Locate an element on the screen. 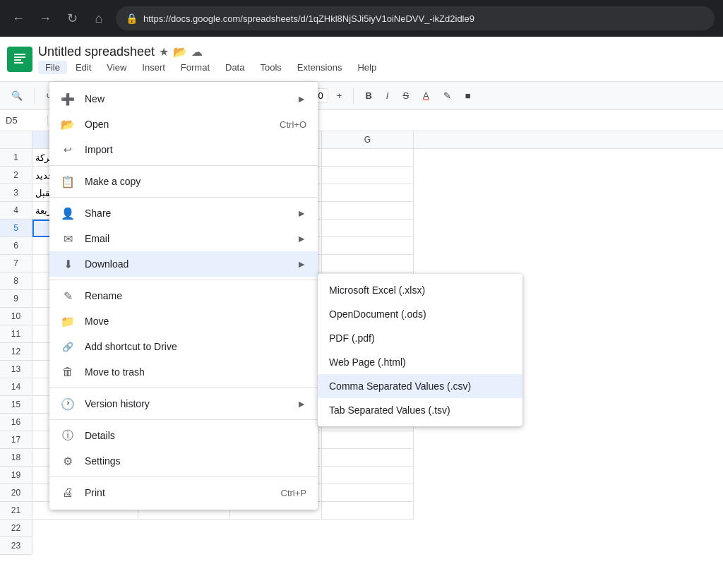 The height and width of the screenshot is (588, 723). file-menu-settings: ⚙ Settings is located at coordinates (184, 461).